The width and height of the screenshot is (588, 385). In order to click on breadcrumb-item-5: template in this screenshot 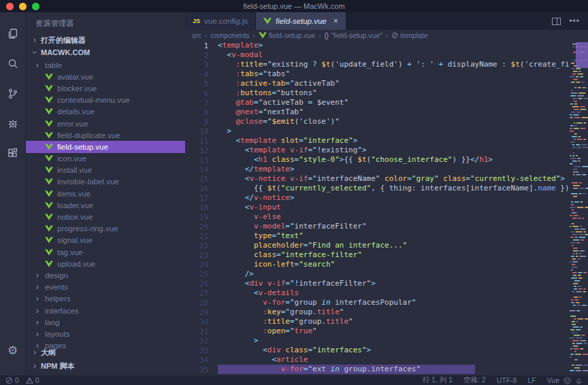, I will do `click(410, 35)`.